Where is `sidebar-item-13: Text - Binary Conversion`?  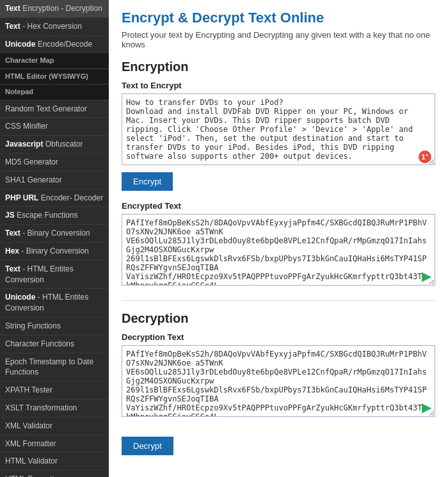
sidebar-item-13: Text - Binary Conversion is located at coordinates (54, 234).